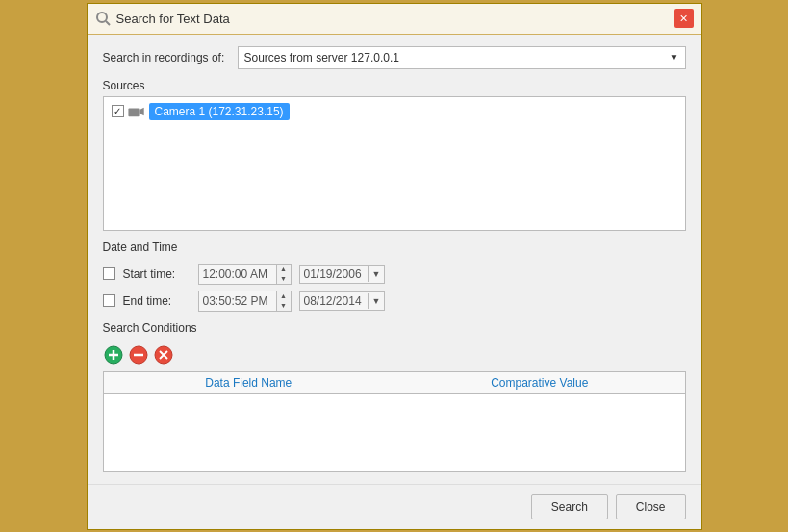 Image resolution: width=788 pixels, height=532 pixels. What do you see at coordinates (394, 274) in the screenshot?
I see `start-time-row: Start time: ▲ ▼ ▼` at bounding box center [394, 274].